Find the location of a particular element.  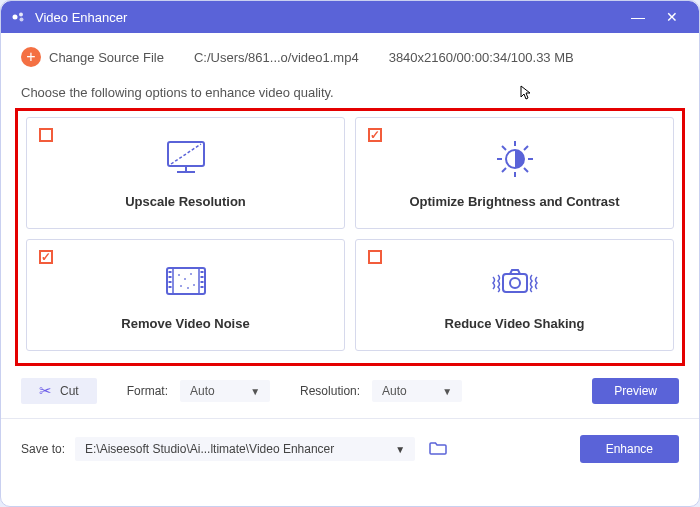

option-shaking-title: Reduce Video Shaking is located at coordinates (515, 324).